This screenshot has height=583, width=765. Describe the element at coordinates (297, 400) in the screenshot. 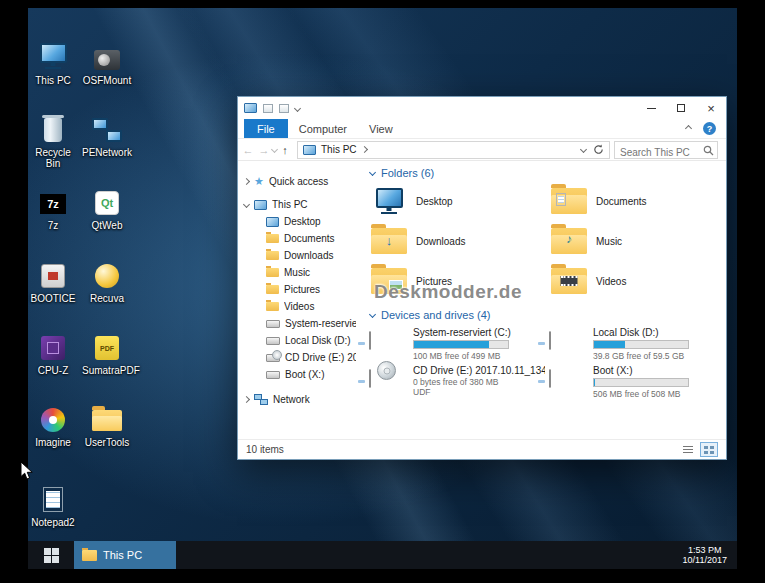

I see `sidebar-item-network: Network` at that location.